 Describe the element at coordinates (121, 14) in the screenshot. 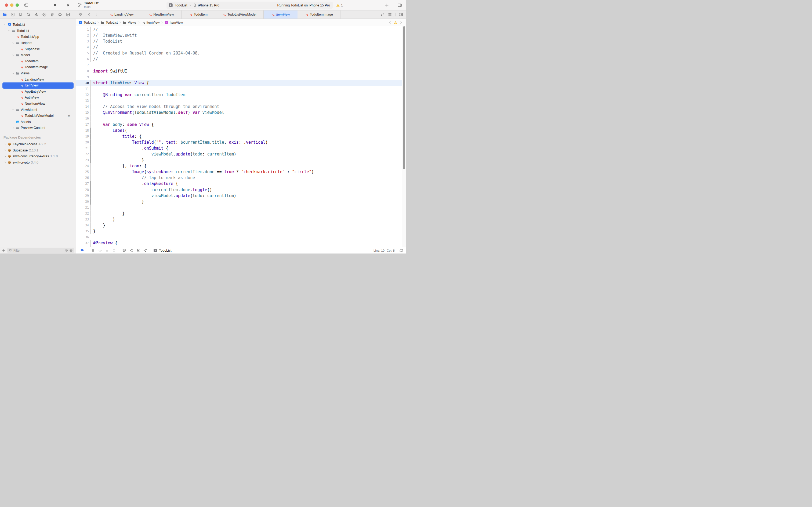

I see `tab-landingview: LandingView` at that location.